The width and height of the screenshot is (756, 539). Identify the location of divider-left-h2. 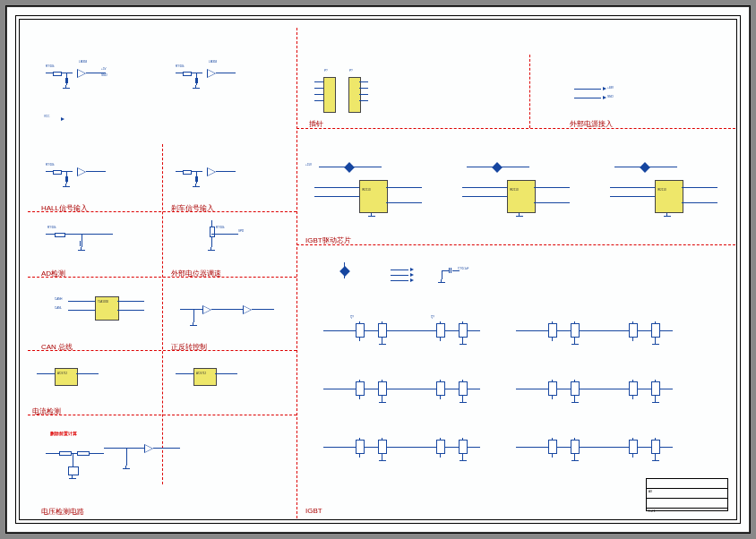
(162, 278).